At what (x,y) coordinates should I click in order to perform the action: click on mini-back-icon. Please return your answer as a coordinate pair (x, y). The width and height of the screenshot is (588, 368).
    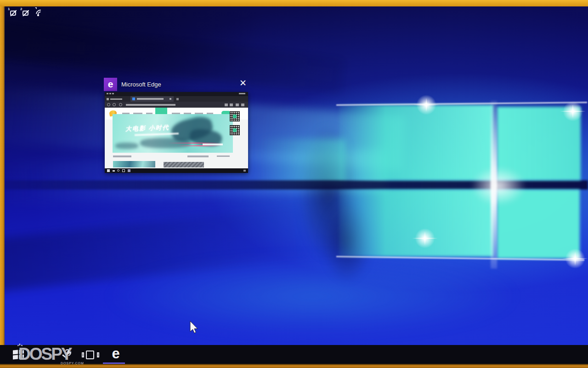
    Looking at the image, I should click on (114, 171).